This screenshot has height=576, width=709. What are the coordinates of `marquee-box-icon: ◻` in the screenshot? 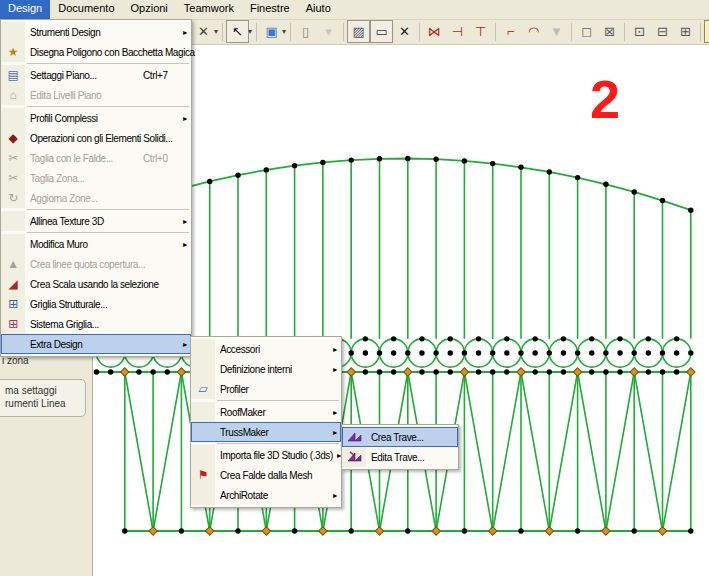 It's located at (586, 32).